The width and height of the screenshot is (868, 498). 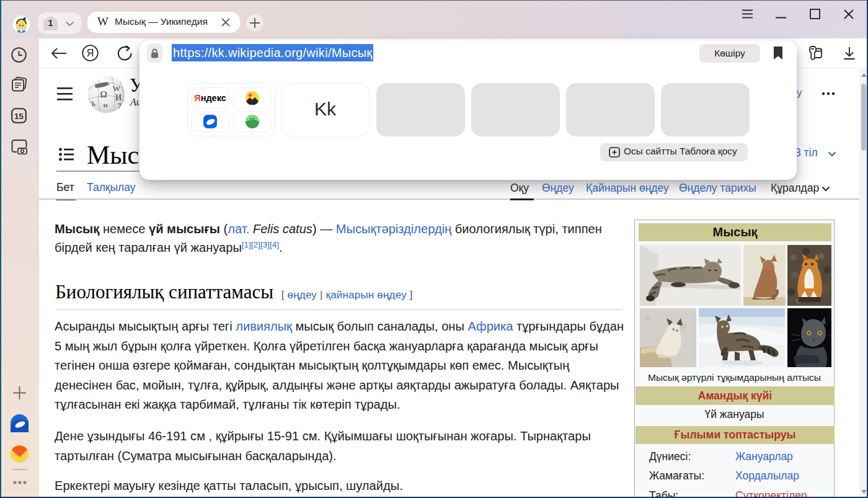 I want to click on svg-text: м, so click(x=105, y=105).